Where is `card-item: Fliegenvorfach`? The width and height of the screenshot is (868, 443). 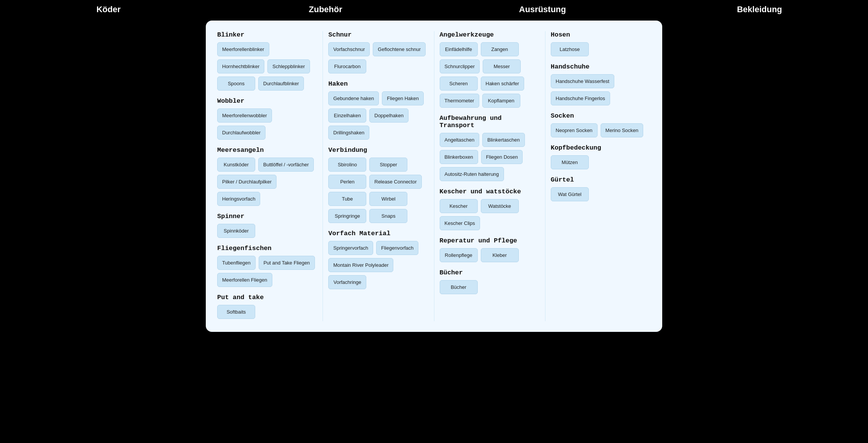 card-item: Fliegenvorfach is located at coordinates (397, 248).